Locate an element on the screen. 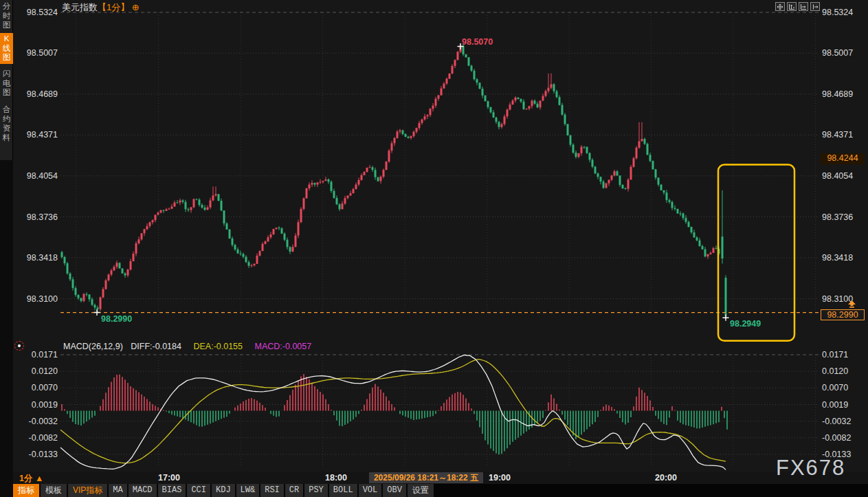 The height and width of the screenshot is (497, 868). tab-KDJ: KDJ is located at coordinates (223, 491).